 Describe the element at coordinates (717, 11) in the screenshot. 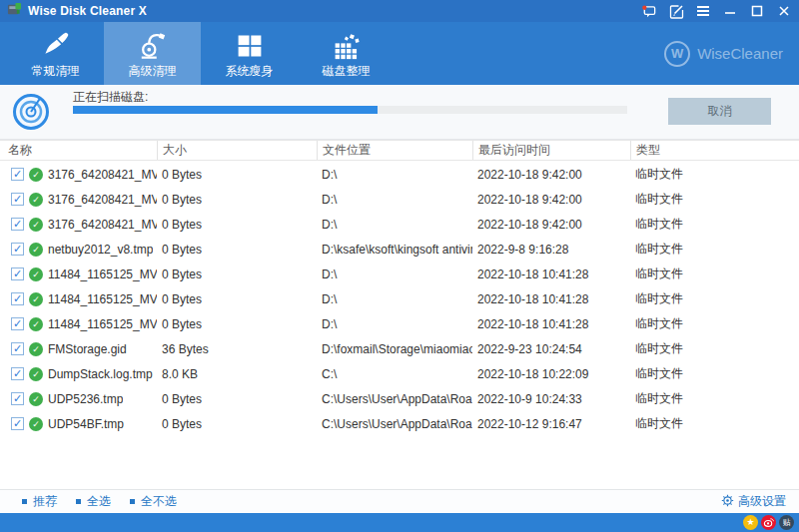

I see `window-controls` at that location.